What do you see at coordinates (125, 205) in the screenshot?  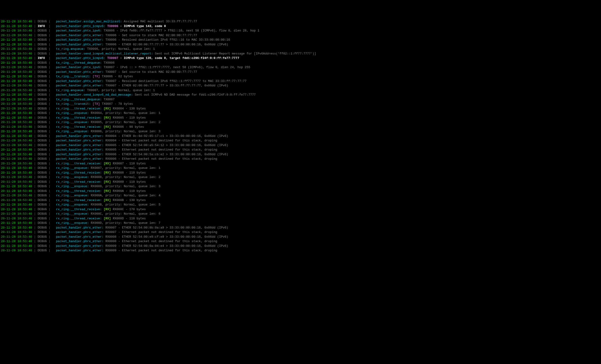 I see `log-message: RX000B, priority: Normal, queue len: 5` at bounding box center [125, 205].